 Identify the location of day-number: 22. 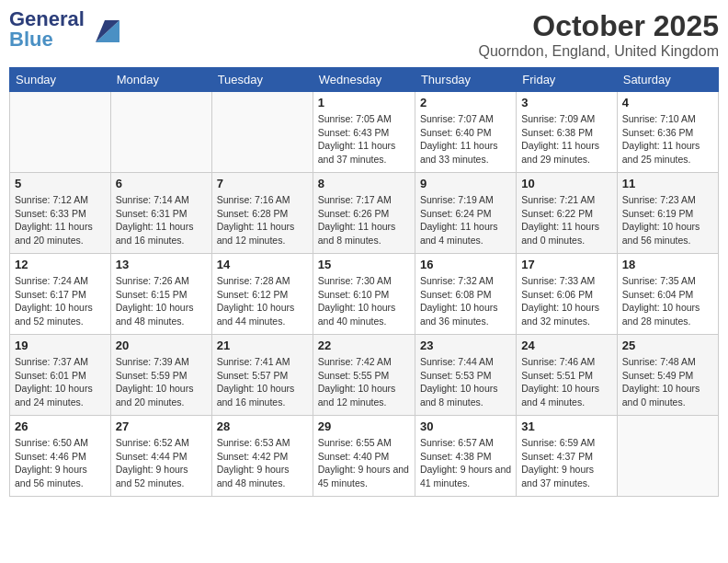
(364, 346).